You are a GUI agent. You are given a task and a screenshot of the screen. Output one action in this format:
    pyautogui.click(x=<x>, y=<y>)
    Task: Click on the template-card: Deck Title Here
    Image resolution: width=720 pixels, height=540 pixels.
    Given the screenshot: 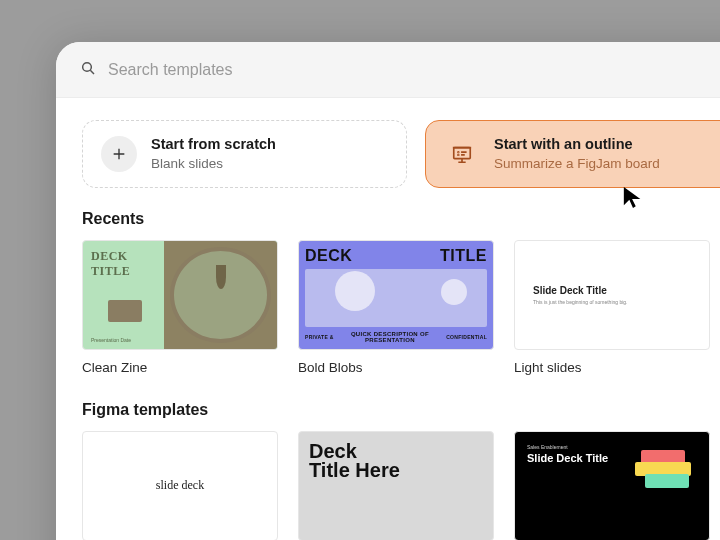 What is the action you would take?
    pyautogui.click(x=396, y=486)
    